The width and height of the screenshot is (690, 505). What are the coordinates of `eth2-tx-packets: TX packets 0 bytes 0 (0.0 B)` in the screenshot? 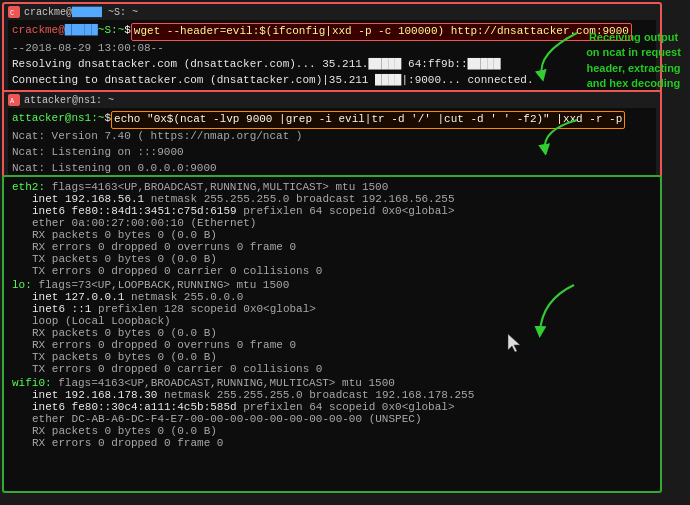 It's located at (332, 259).